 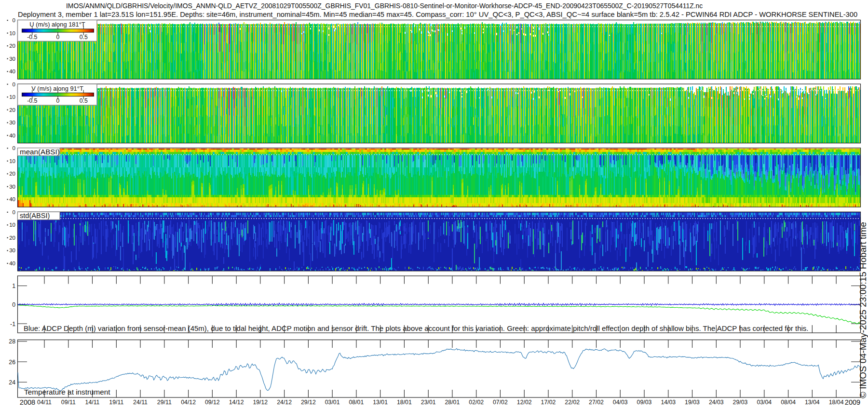 I want to click on svg-text: 12/02, so click(x=525, y=402).